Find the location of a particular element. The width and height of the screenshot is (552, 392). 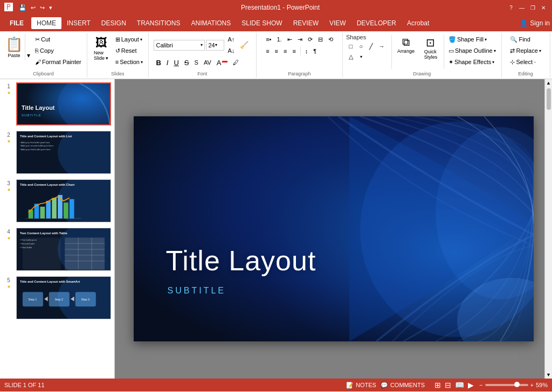

columns-button: ⊟ is located at coordinates (320, 39).